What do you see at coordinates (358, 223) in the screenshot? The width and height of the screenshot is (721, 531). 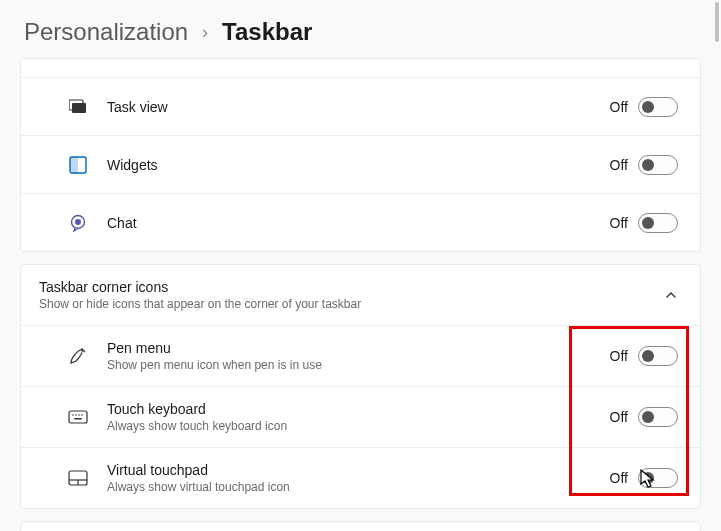 I see `row-title-wrap: Chat` at bounding box center [358, 223].